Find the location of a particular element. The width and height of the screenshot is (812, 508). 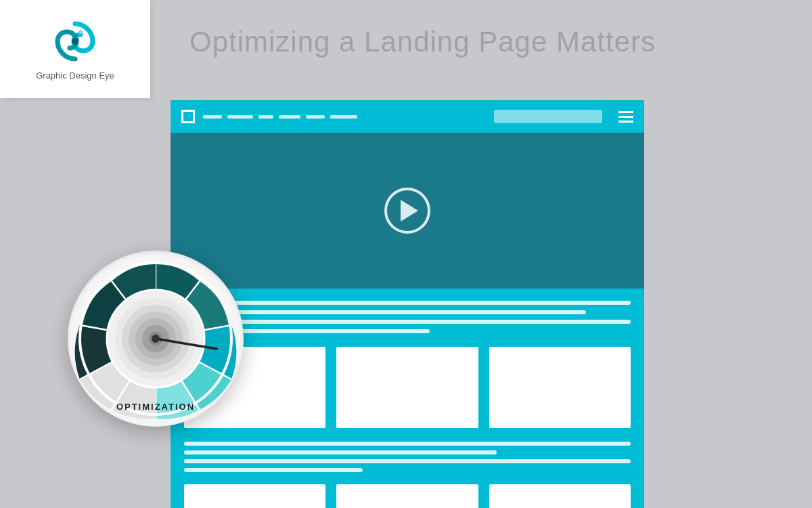

gauge-segments-svg is located at coordinates (156, 339).